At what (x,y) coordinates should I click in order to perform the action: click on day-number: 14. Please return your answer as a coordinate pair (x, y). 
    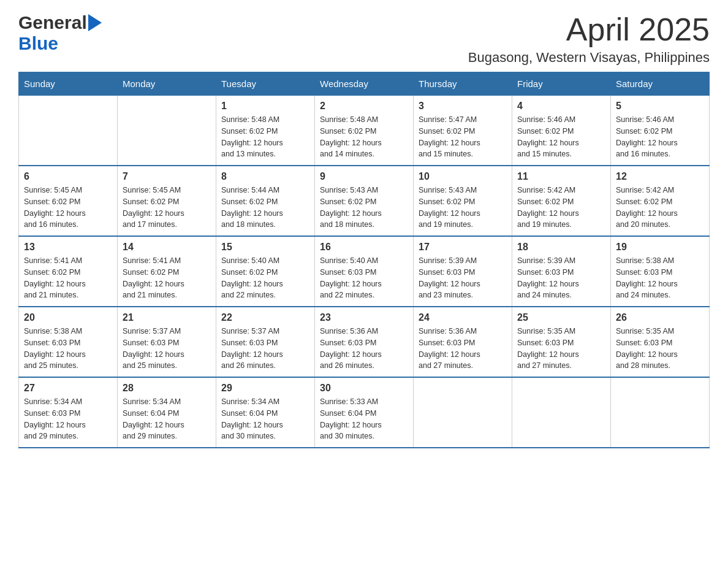
    Looking at the image, I should click on (167, 247).